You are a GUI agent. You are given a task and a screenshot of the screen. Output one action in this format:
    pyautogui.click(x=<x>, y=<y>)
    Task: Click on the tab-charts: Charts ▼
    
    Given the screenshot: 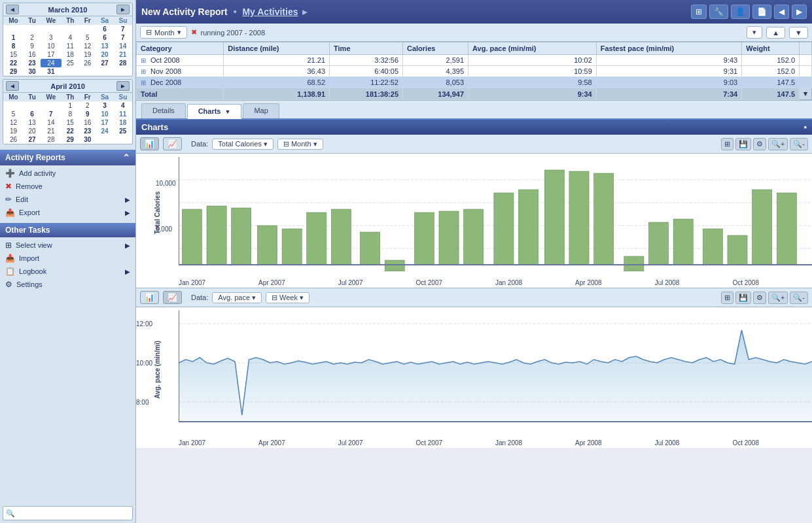 What is the action you would take?
    pyautogui.click(x=215, y=111)
    